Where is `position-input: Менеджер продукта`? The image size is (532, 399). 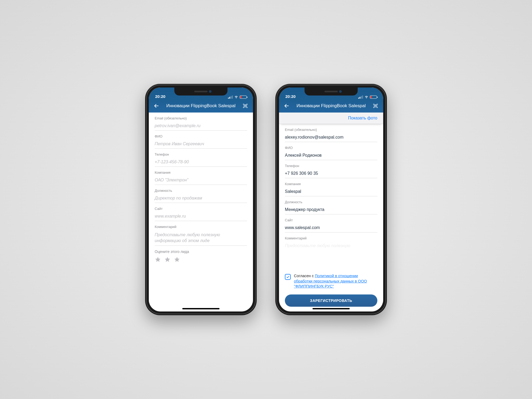 position-input: Менеджер продукта is located at coordinates (331, 210).